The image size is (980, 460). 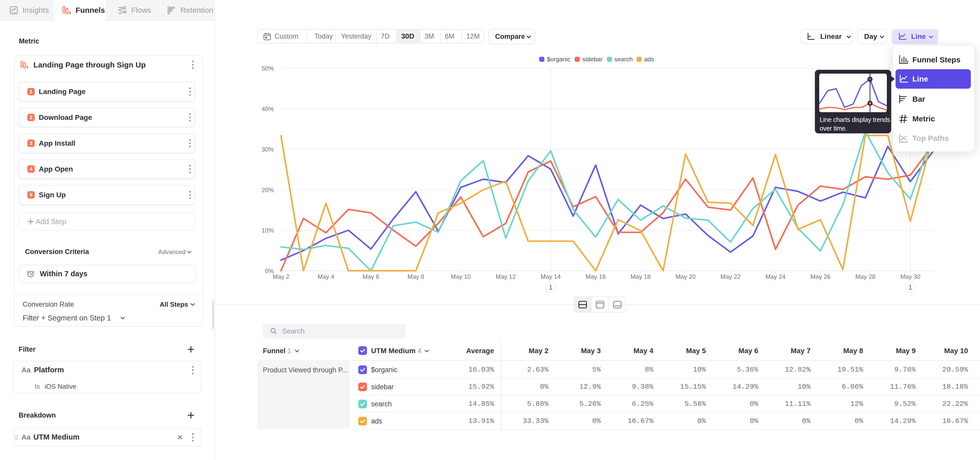 What do you see at coordinates (326, 276) in the screenshot?
I see `svg-text: May 4` at bounding box center [326, 276].